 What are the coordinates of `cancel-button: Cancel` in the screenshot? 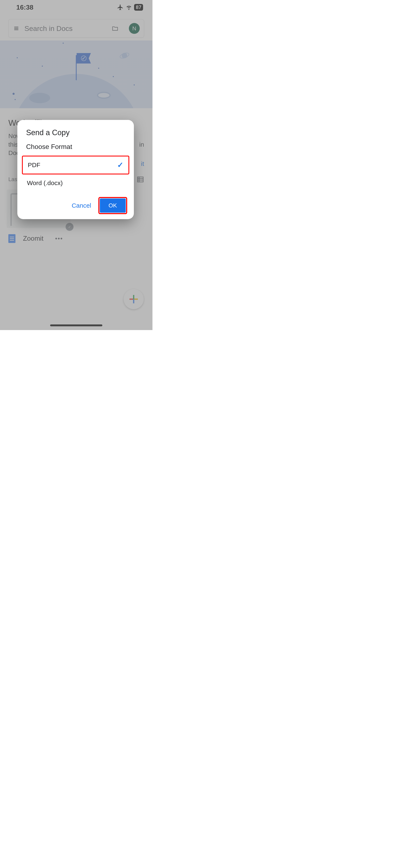 It's located at (82, 206).